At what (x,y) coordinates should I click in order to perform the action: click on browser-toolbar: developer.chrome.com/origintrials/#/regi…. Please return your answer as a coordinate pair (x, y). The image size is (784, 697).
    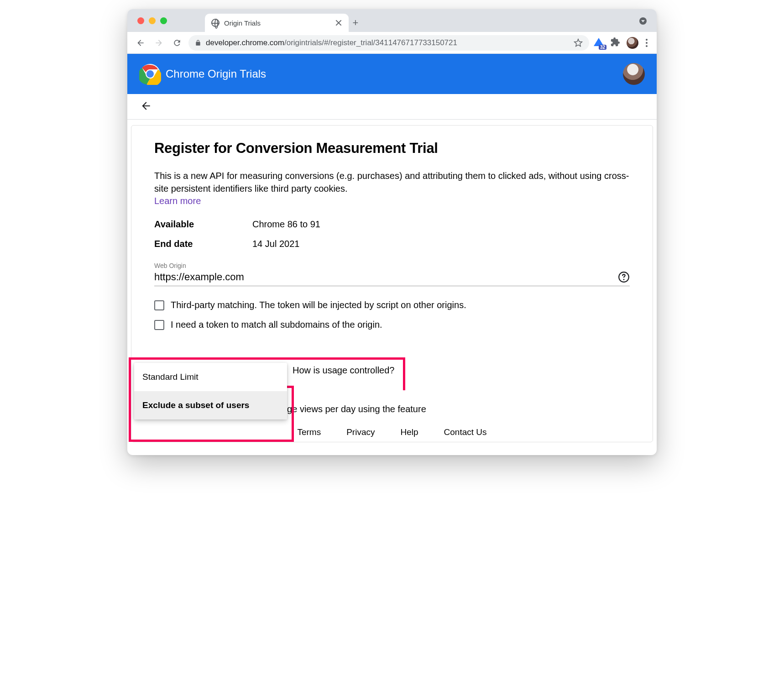
    Looking at the image, I should click on (392, 43).